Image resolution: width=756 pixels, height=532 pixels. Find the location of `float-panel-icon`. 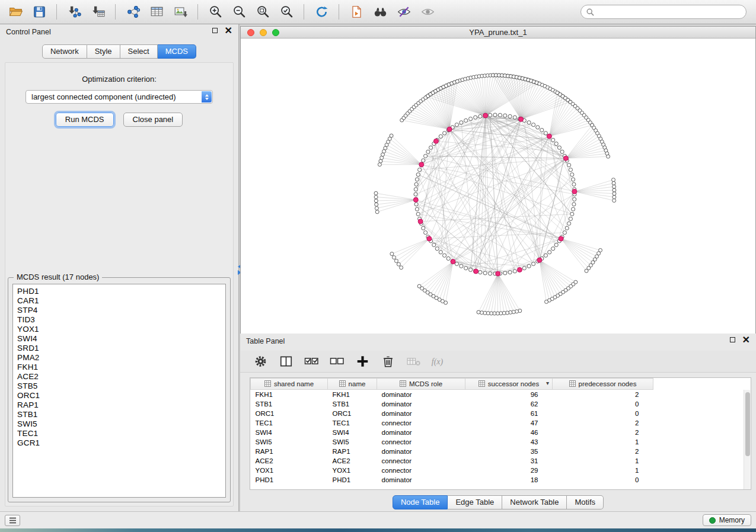

float-panel-icon is located at coordinates (733, 340).